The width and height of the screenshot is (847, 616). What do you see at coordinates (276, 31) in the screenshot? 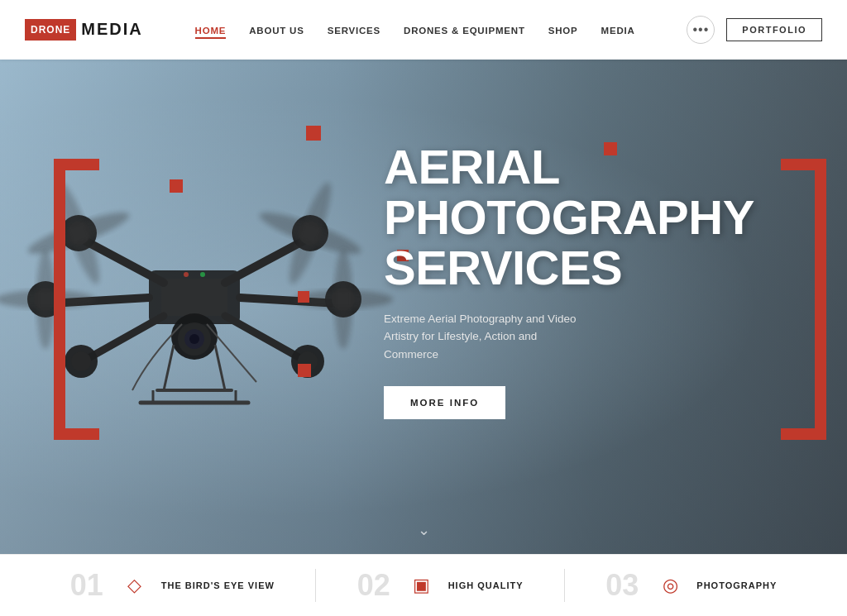
I see `nav-link-about: ABOUT US` at bounding box center [276, 31].